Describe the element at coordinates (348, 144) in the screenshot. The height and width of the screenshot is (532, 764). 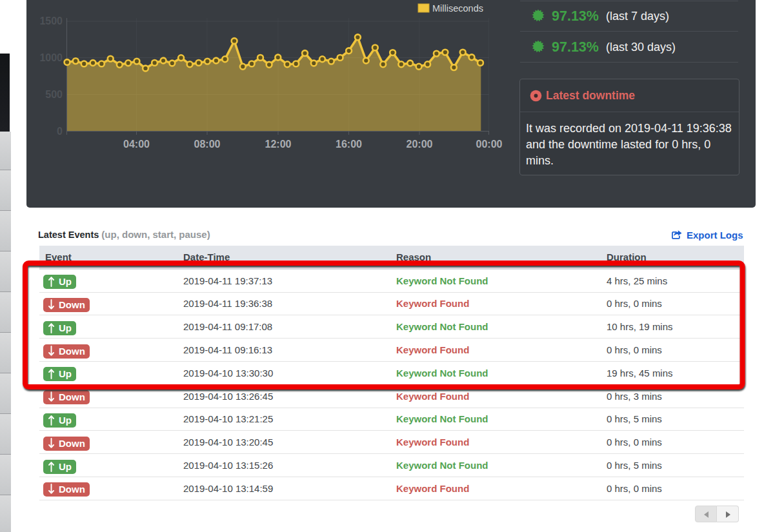
I see `svg-text: 16:00` at that location.